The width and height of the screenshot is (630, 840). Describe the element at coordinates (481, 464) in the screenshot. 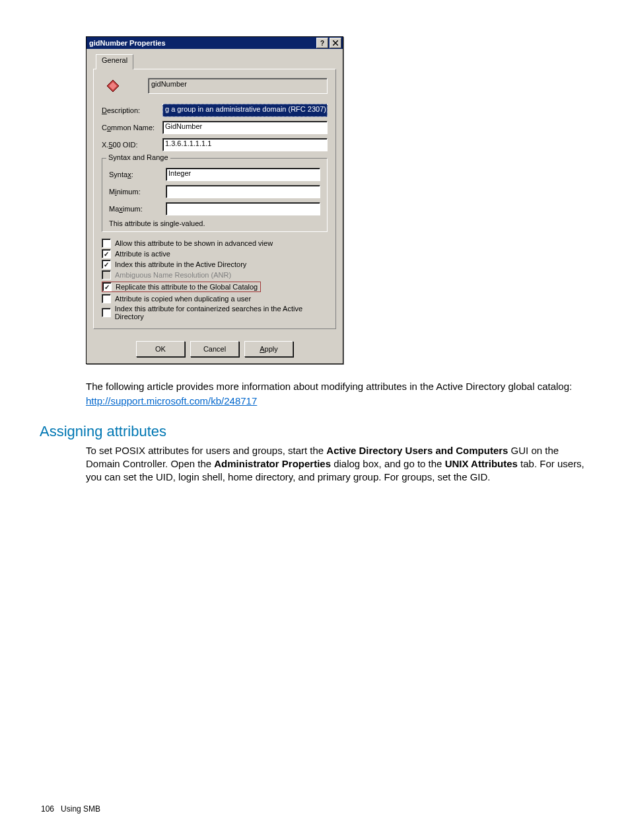

I see `bold-unix-attrs: UNIX Attributes` at that location.